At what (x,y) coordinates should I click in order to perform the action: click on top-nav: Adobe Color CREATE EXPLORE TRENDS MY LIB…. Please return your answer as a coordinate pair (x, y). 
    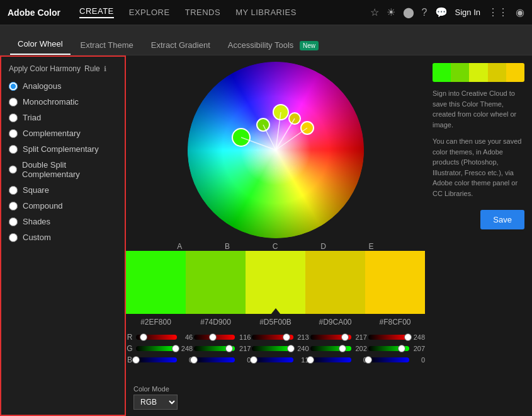
    Looking at the image, I should click on (266, 13).